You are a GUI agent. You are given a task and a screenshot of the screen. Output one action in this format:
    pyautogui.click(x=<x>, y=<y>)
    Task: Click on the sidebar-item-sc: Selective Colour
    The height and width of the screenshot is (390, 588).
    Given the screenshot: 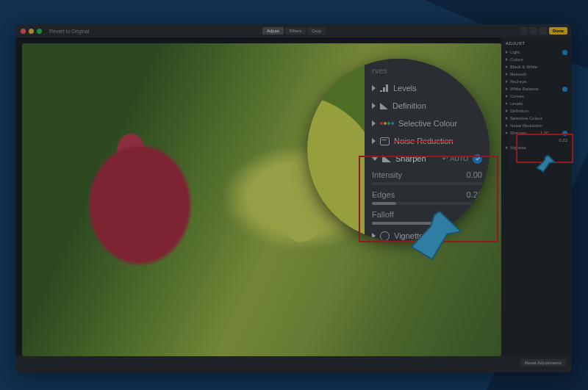 What is the action you would take?
    pyautogui.click(x=537, y=118)
    